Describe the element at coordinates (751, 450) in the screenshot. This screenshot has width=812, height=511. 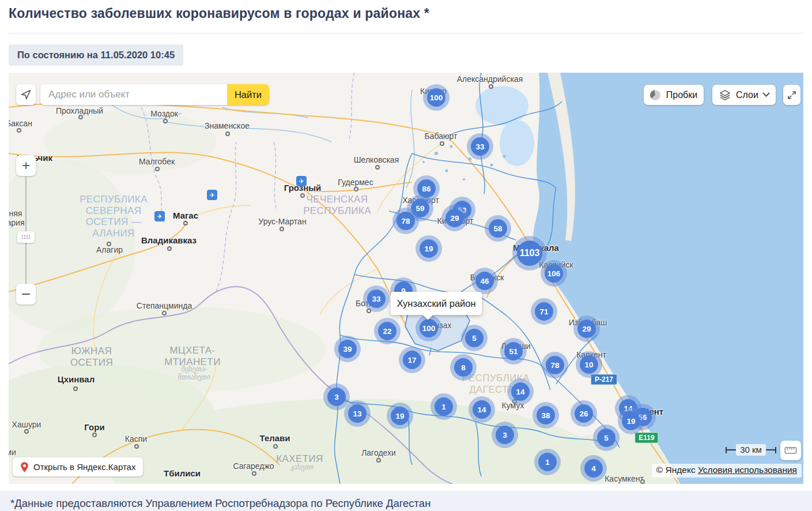
I see `scale-bar: 30 км` at that location.